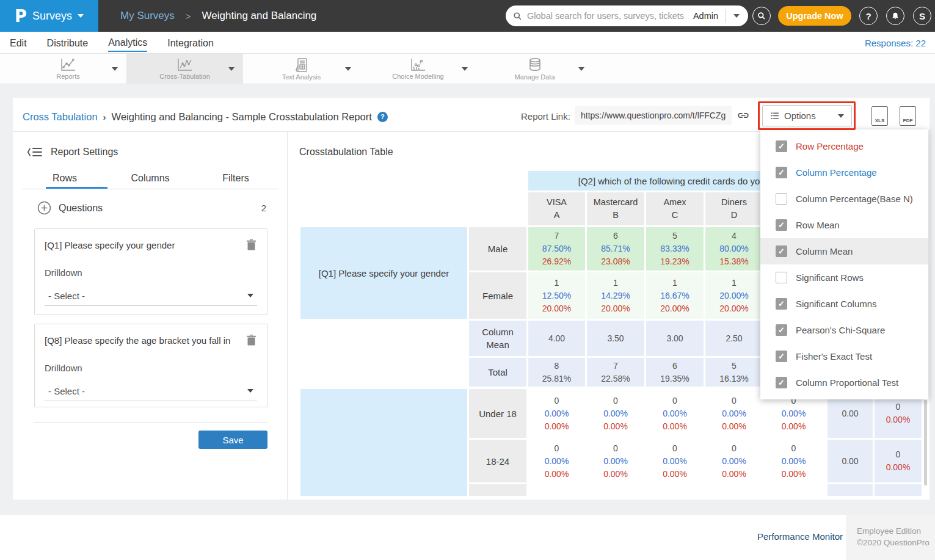  What do you see at coordinates (844, 357) in the screenshot?
I see `option-fishers-exact-test: ✓ Fisher's Exact Test` at bounding box center [844, 357].